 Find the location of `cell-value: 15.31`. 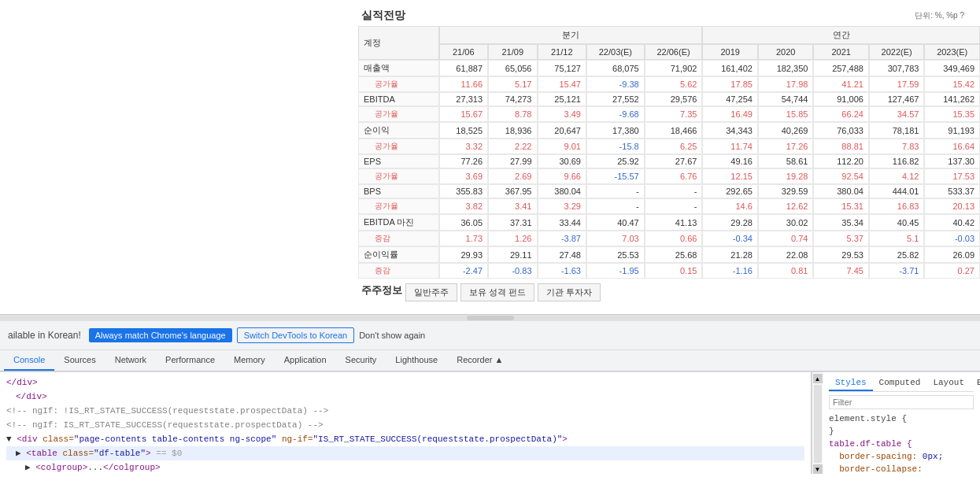

cell-value: 15.31 is located at coordinates (841, 206).